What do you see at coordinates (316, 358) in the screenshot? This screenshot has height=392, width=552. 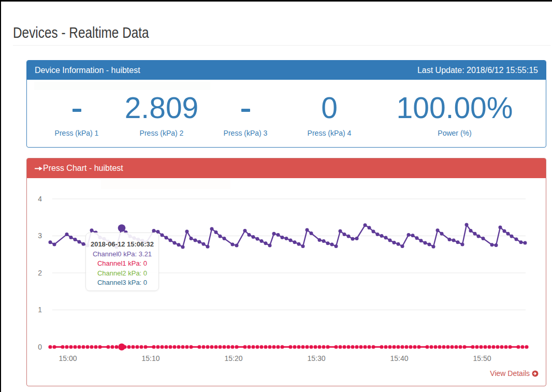 I see `svg-text: 15:30` at bounding box center [316, 358].